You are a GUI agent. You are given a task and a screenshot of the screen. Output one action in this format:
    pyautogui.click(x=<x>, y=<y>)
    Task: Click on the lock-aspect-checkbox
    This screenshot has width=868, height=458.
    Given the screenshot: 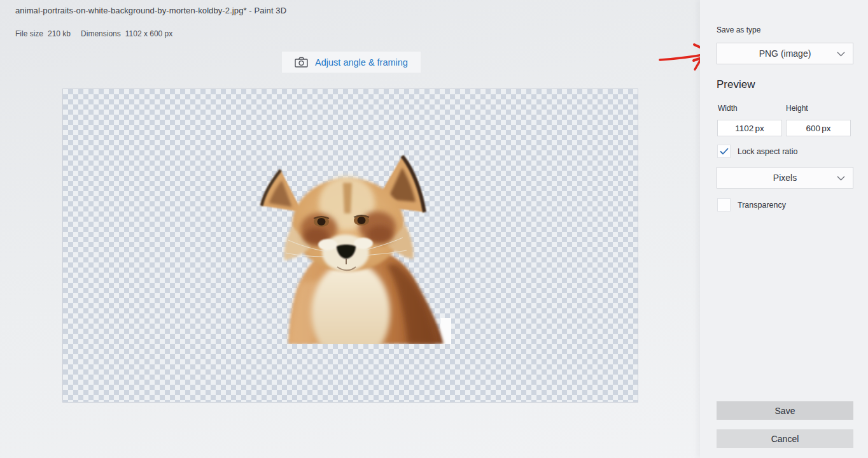 What is the action you would take?
    pyautogui.click(x=724, y=152)
    